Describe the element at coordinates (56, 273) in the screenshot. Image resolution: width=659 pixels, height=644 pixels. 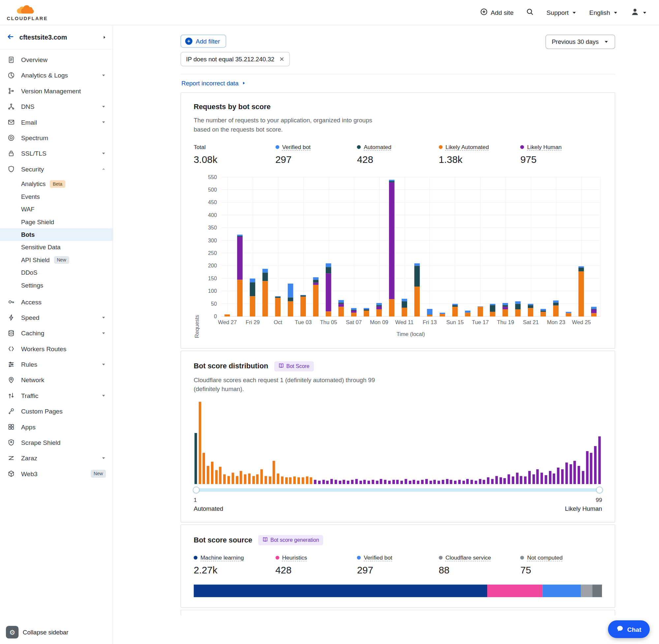
I see `sidebar-item-ddos: DDoS` at that location.